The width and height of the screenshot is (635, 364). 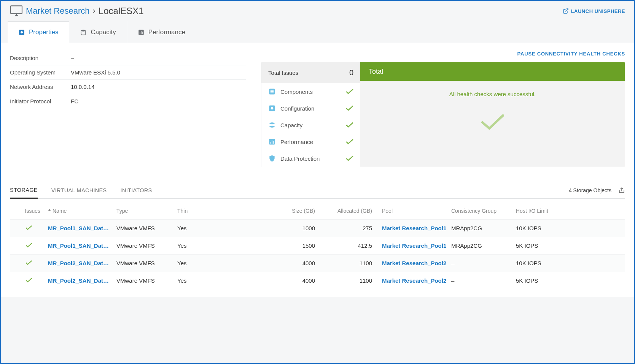 What do you see at coordinates (72, 58) in the screenshot?
I see `prop-value-description: –` at bounding box center [72, 58].